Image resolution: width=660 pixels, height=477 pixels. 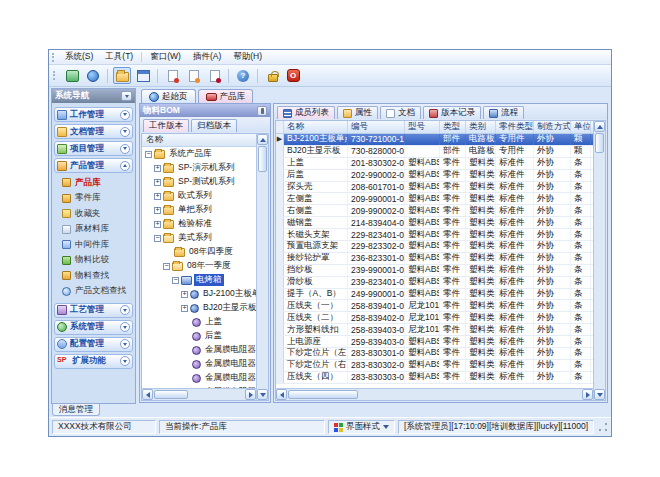 I want to click on table-row: ▶BJ-2100主板单点730-721000-12X部件电路板专用件外协颗, so click(x=434, y=140).